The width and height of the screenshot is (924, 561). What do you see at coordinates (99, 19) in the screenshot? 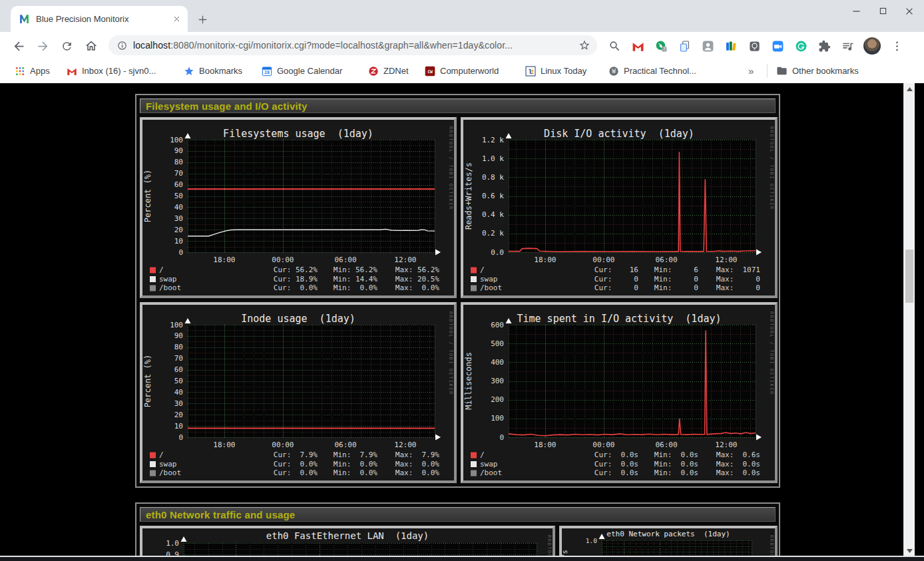
I see `browser-tab: Blue Precision Monitorix` at bounding box center [99, 19].